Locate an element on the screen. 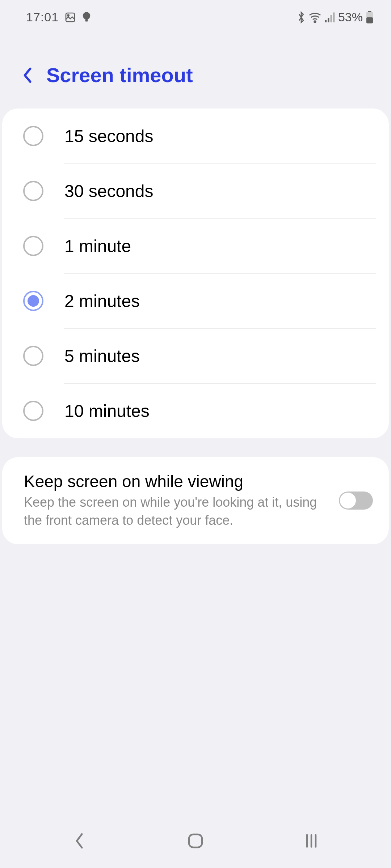 Image resolution: width=391 pixels, height=868 pixels. switch-icon is located at coordinates (356, 501).